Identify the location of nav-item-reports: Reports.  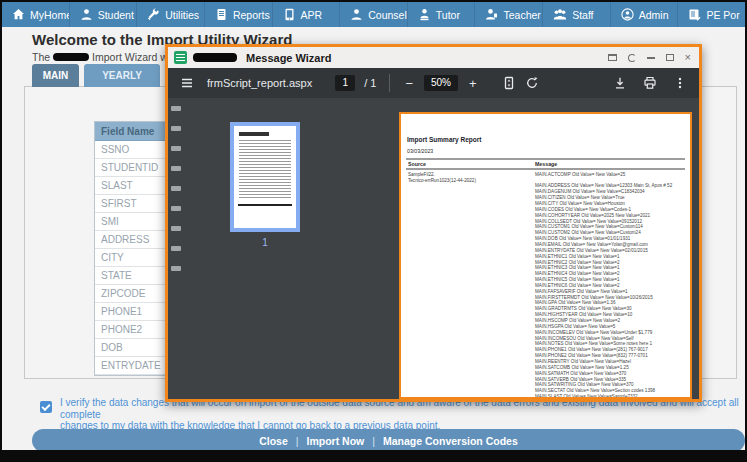
(238, 14).